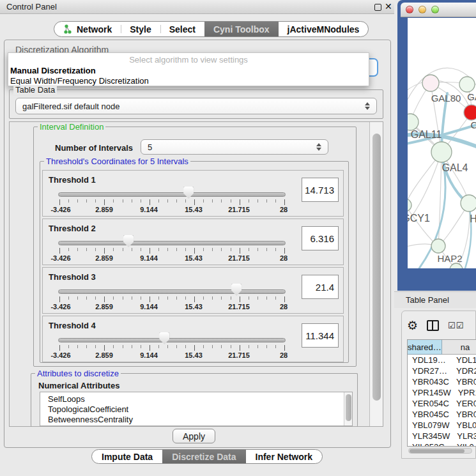  Describe the element at coordinates (410, 205) in the screenshot. I see `node-gcy1` at that location.